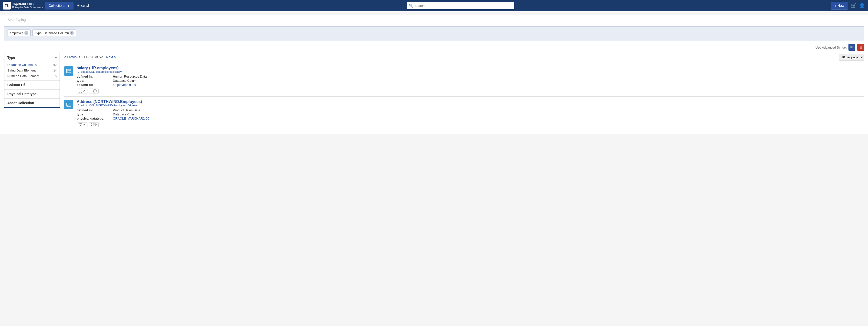  I want to click on user-icon: 👤, so click(862, 5).